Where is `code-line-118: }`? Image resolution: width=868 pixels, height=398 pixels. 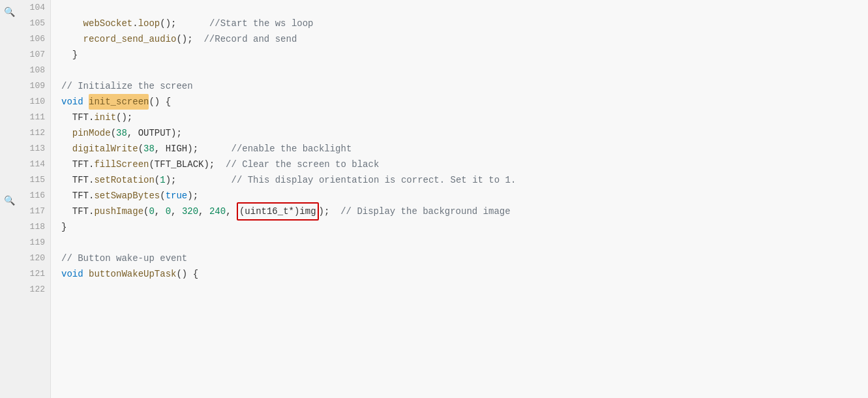
code-line-118: } is located at coordinates (464, 227).